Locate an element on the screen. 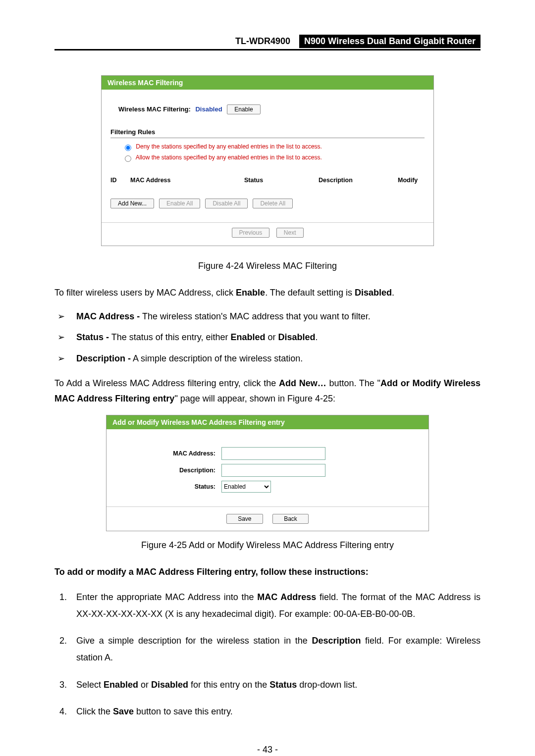  bullet-description: Description - A simple description of th… is located at coordinates (268, 358).